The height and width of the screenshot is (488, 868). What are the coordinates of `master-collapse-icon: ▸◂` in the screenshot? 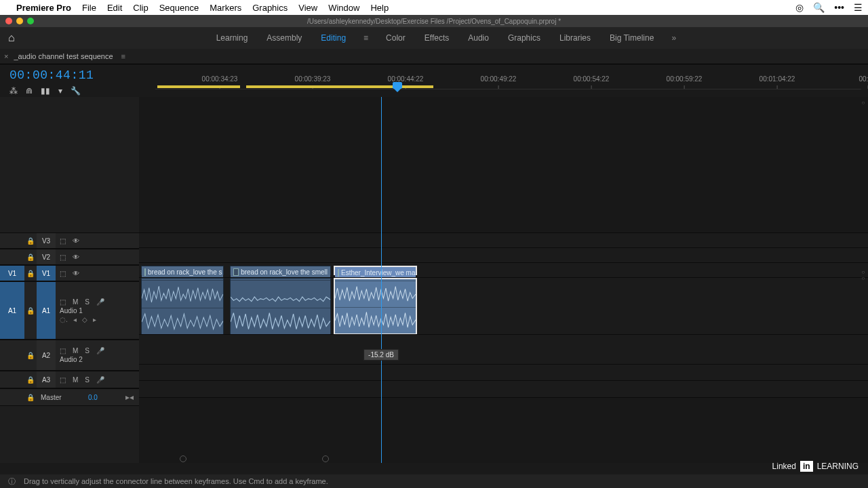 It's located at (130, 397).